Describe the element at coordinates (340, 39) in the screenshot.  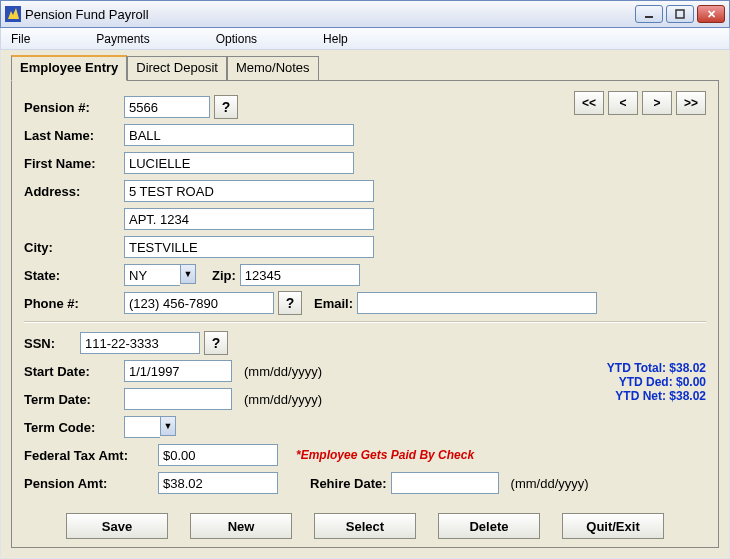
I see `menu-help: Help` at that location.